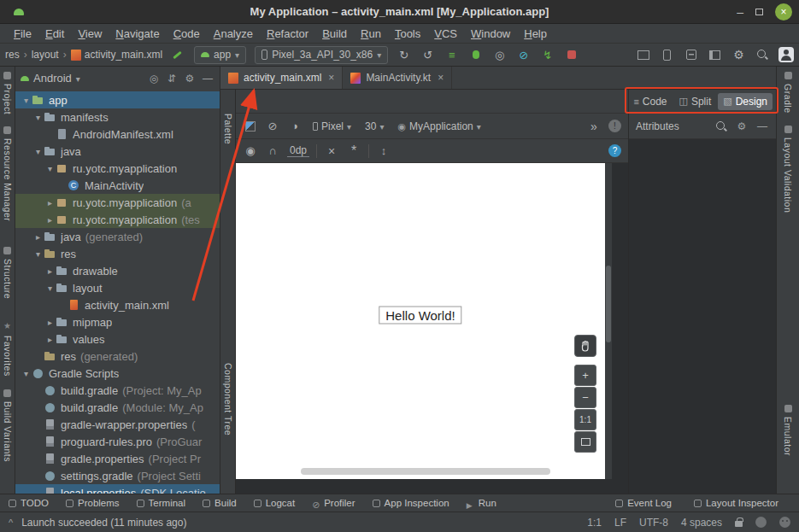 The image size is (799, 532). What do you see at coordinates (475, 55) in the screenshot?
I see `debug-icon` at bounding box center [475, 55].